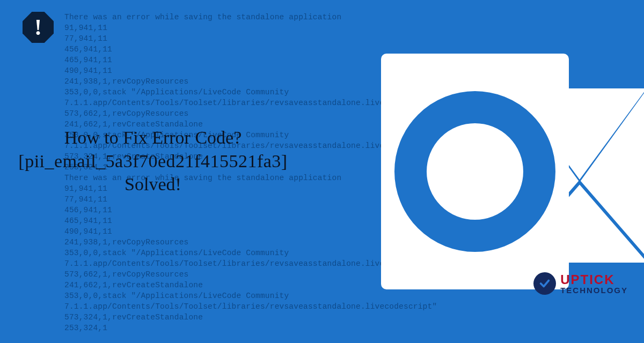 This screenshot has width=644, height=343. Describe the element at coordinates (153, 161) in the screenshot. I see `article-headline: How to Fix Error Code? [pii_email_5a3f70…` at that location.